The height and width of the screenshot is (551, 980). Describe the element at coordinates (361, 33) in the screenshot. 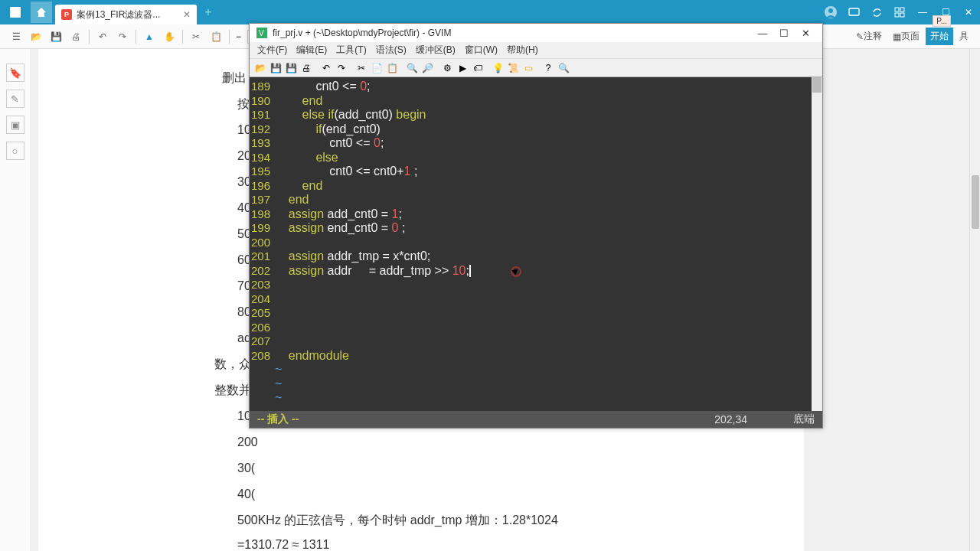

I see `gvim-title-text: fir_prj.v + (~\Desktop\mdyProject\fir) -…` at that location.